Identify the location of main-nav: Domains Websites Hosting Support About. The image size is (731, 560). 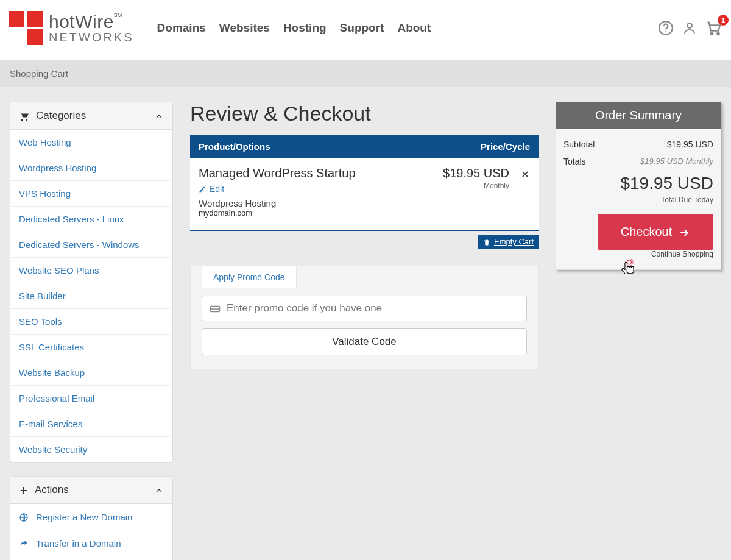
(294, 28).